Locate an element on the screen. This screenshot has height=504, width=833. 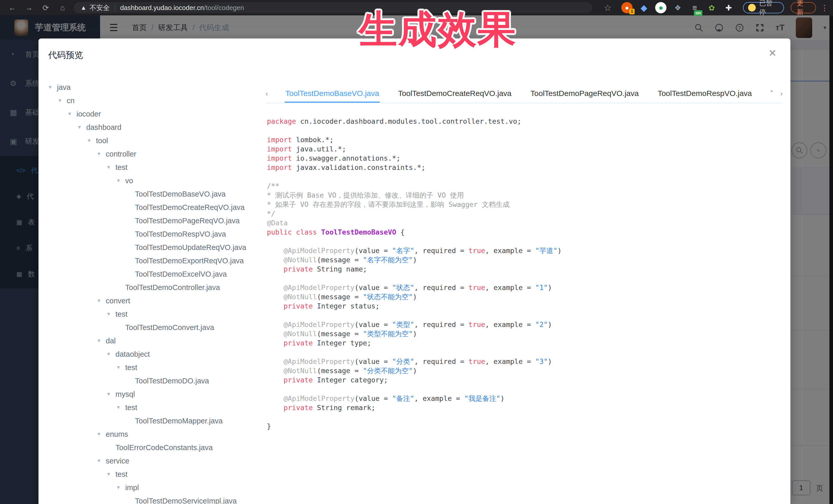
ext-glyph: ✿ is located at coordinates (712, 8).